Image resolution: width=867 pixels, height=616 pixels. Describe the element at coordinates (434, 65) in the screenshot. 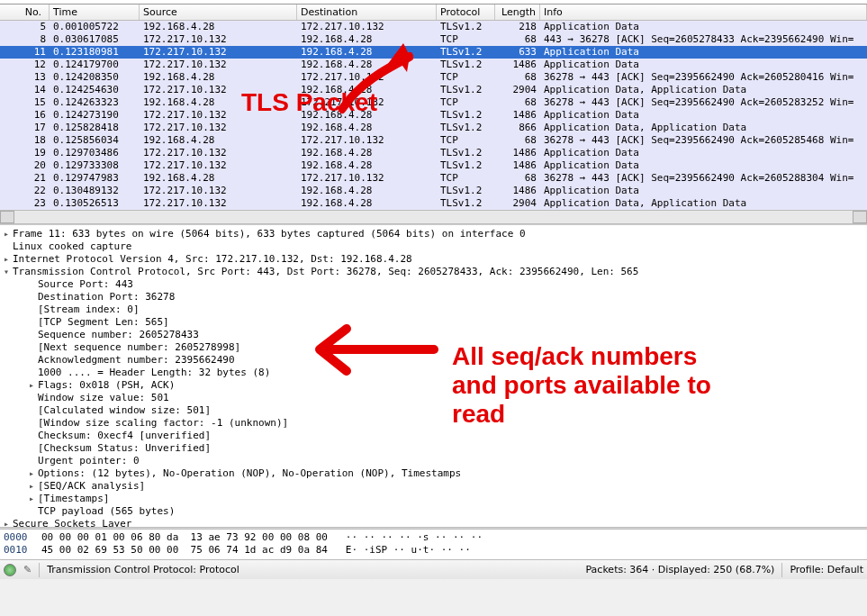

I see `packet-row: 120.124179700172.217.10.132192.168.4.28T…` at that location.